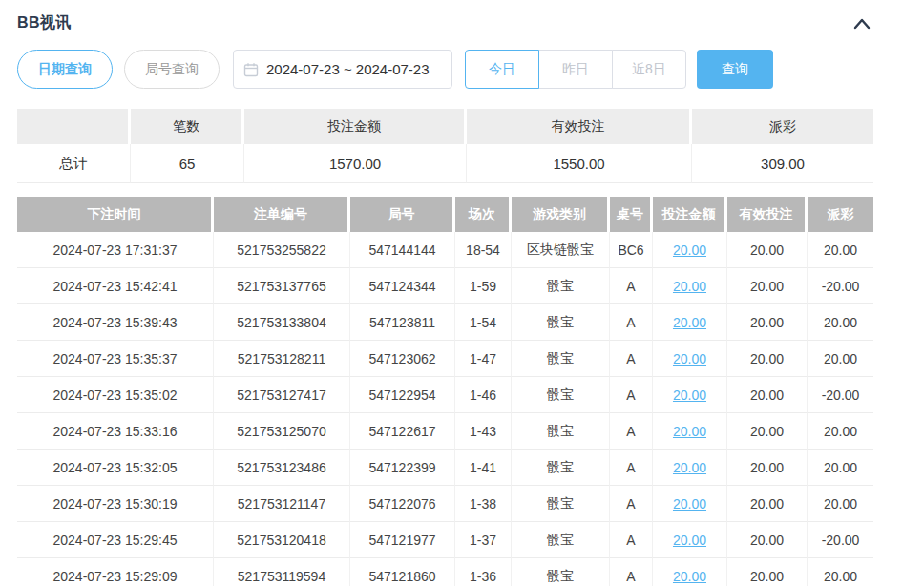 The height and width of the screenshot is (586, 924). Describe the element at coordinates (579, 164) in the screenshot. I see `summary-total-valid-bet: 1550.00` at that location.